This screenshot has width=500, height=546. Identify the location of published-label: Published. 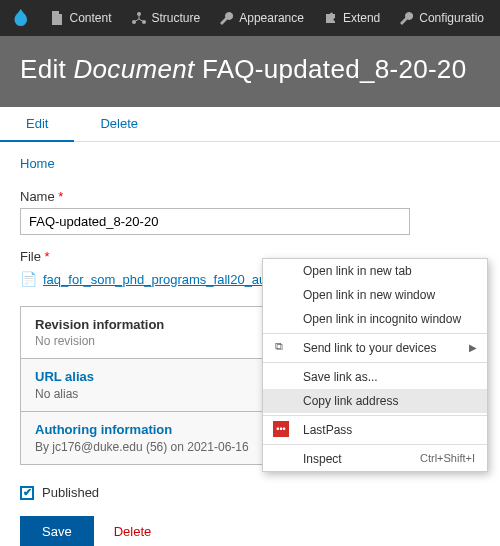
(70, 492).